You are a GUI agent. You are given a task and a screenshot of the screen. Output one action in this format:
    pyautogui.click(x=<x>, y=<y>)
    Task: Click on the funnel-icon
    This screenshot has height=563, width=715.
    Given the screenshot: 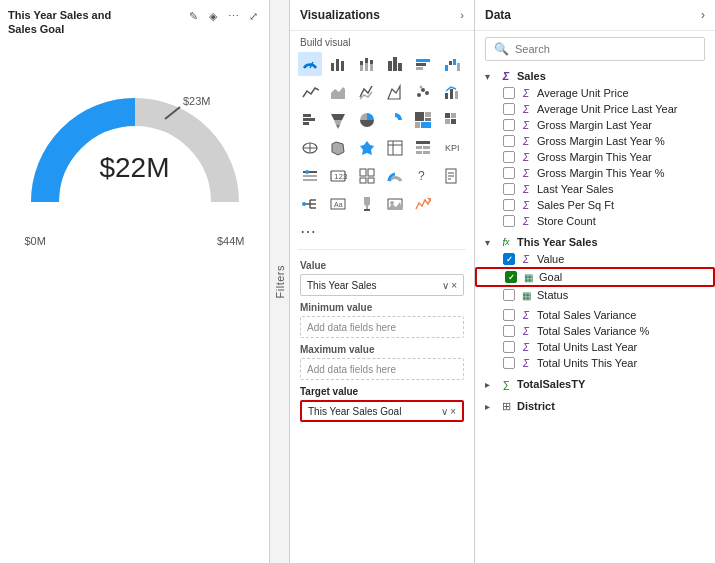 What is the action you would take?
    pyautogui.click(x=338, y=120)
    